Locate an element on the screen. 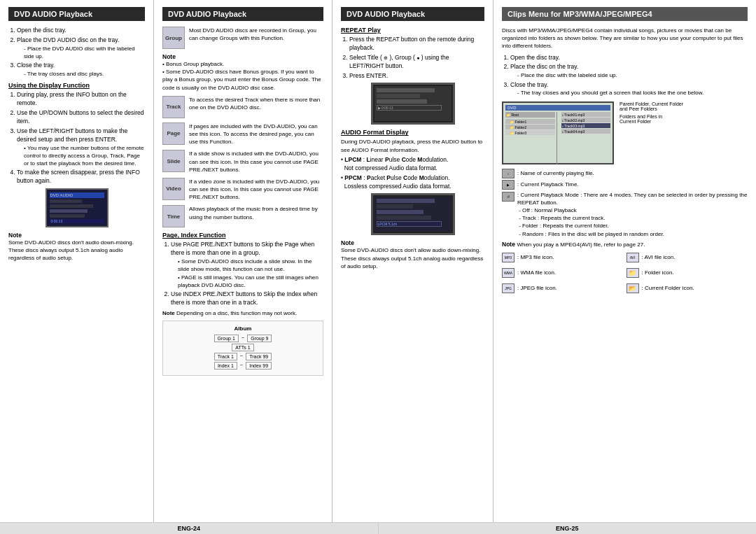 Image resolution: width=756 pixels, height=534 pixels. repeat-play-title: REPEAT Play is located at coordinates (413, 30).